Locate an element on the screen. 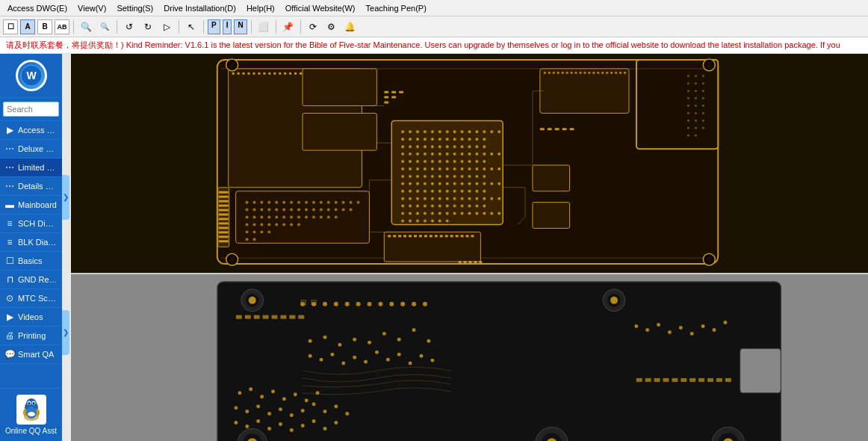  sidebar-item-smart-qa: 💬 Smart QA is located at coordinates (31, 354).